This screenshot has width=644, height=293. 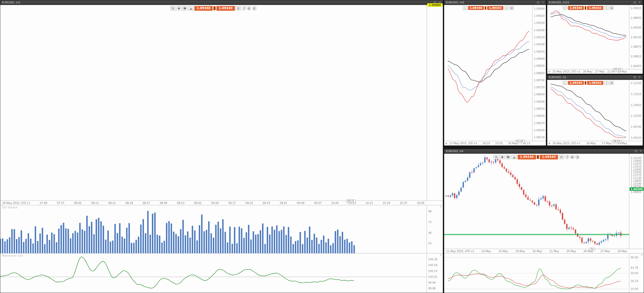 I want to click on panel-title: EURUSD, m5, so click(x=490, y=3).